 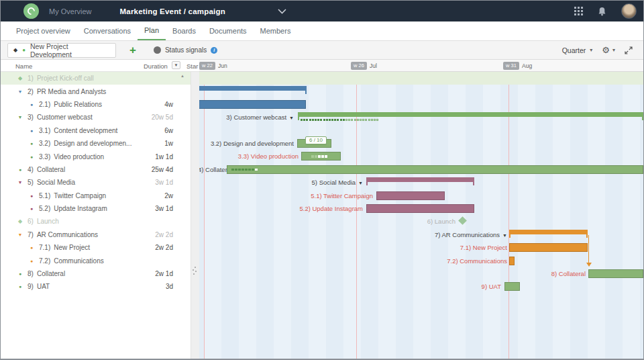 What do you see at coordinates (463, 222) in the screenshot?
I see `milestone-diamond-icon` at bounding box center [463, 222].